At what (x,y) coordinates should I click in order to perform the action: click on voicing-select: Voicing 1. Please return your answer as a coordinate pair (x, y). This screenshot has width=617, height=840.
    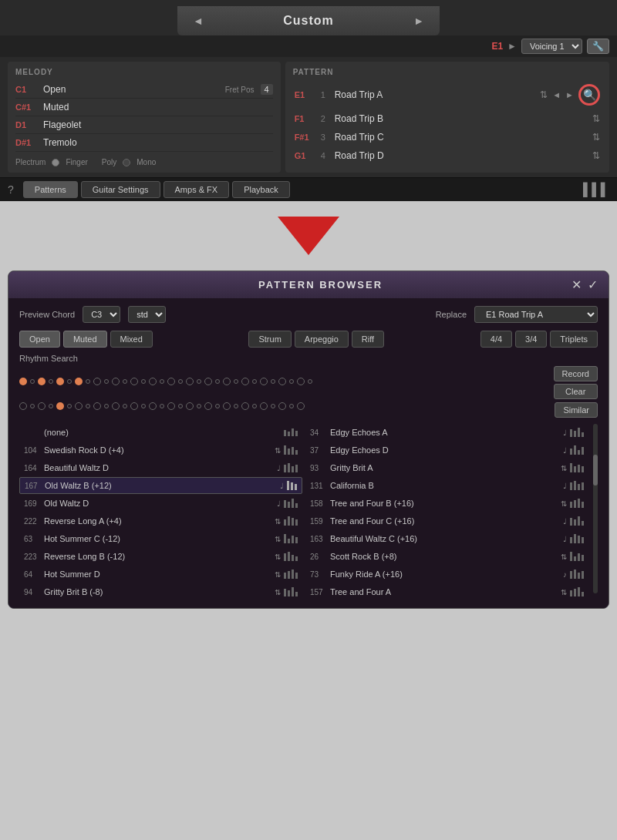
    Looking at the image, I should click on (552, 46).